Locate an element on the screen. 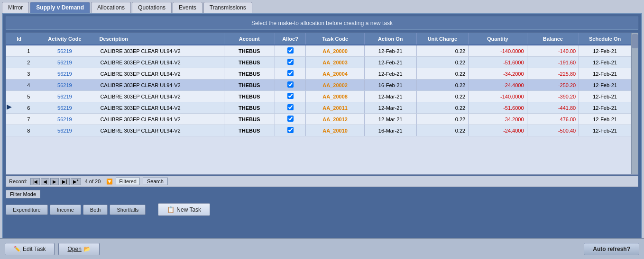 This screenshot has height=259, width=644. bottom-buttons: Expenditure Income Both Shortfalls 📋 New… is located at coordinates (322, 209).